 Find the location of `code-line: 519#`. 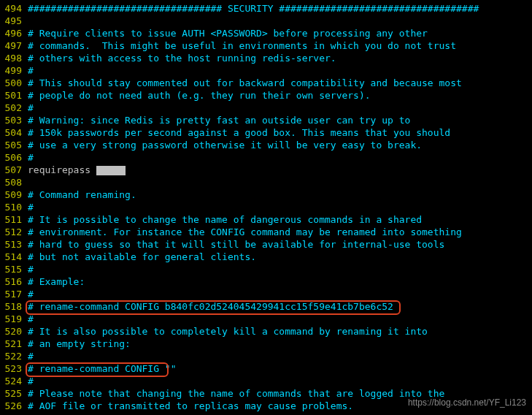

code-line: 519# is located at coordinates (266, 319).